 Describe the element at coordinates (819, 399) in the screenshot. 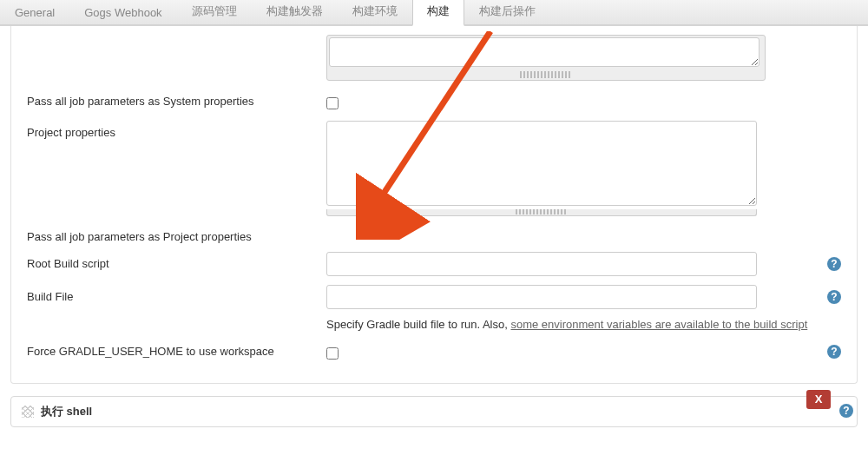

I see `delete-step-button: X` at that location.